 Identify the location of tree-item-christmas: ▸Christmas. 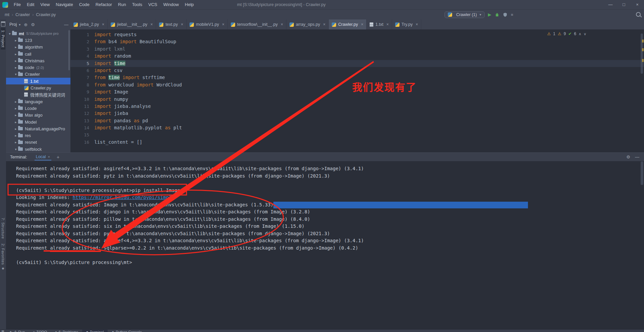
(38, 61).